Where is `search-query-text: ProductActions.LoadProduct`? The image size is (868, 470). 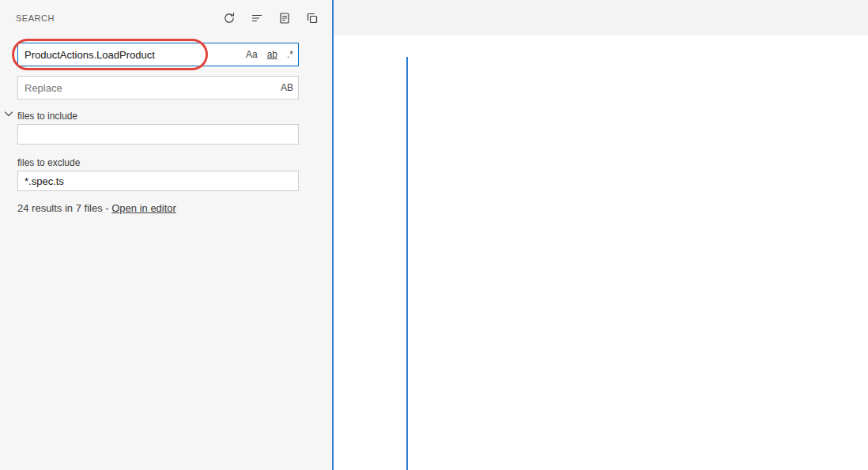
search-query-text: ProductActions.LoadProduct is located at coordinates (90, 55).